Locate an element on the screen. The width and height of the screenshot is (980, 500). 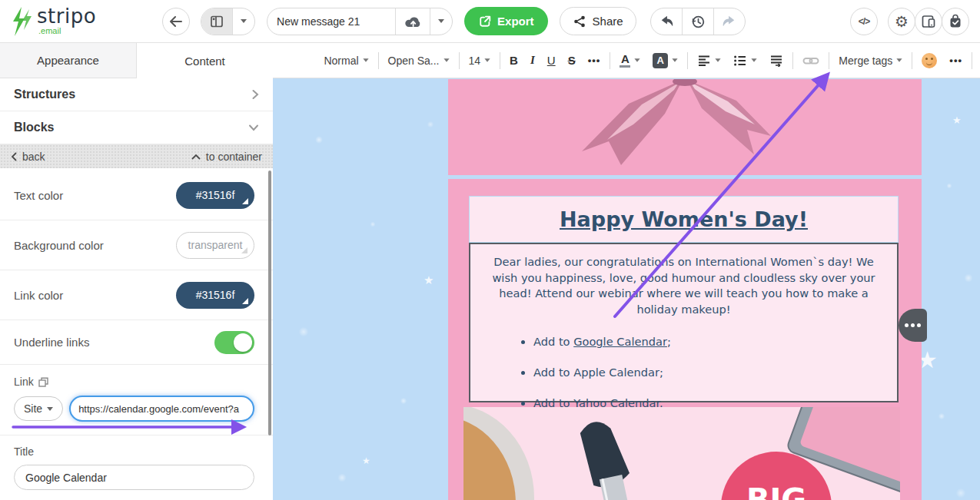
structures-section: Structures is located at coordinates (137, 95).